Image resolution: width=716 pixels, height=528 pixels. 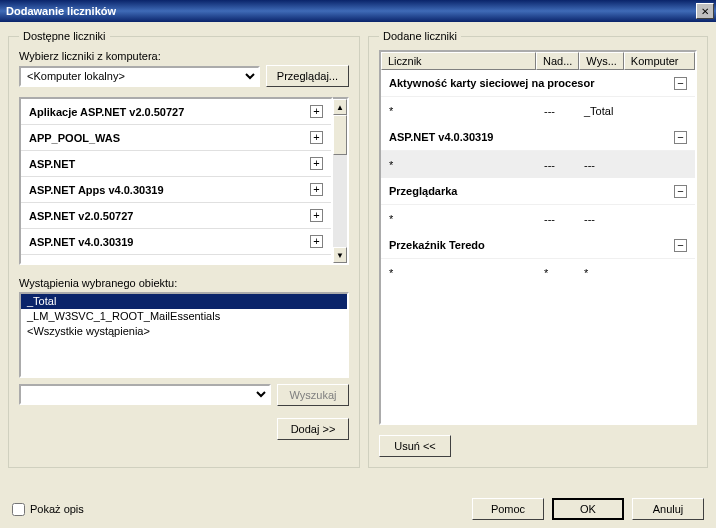 What do you see at coordinates (176, 138) in the screenshot?
I see `object-row: APP_POOL_WAS+` at bounding box center [176, 138].